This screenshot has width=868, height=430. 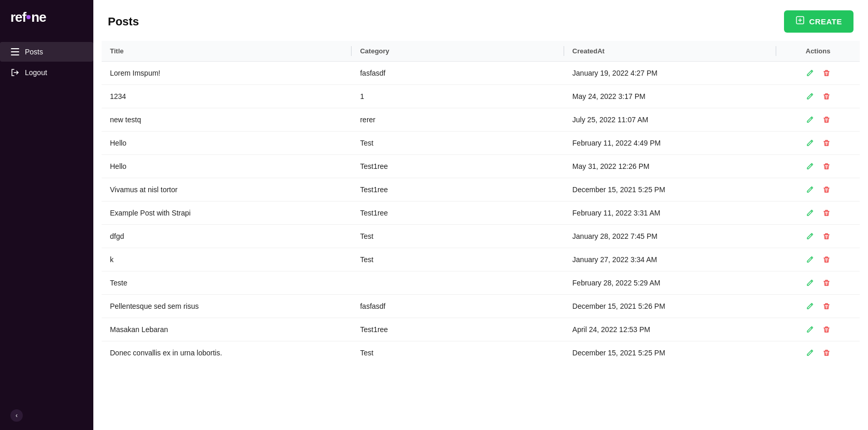 I want to click on column-header-actions: Actions, so click(x=818, y=51).